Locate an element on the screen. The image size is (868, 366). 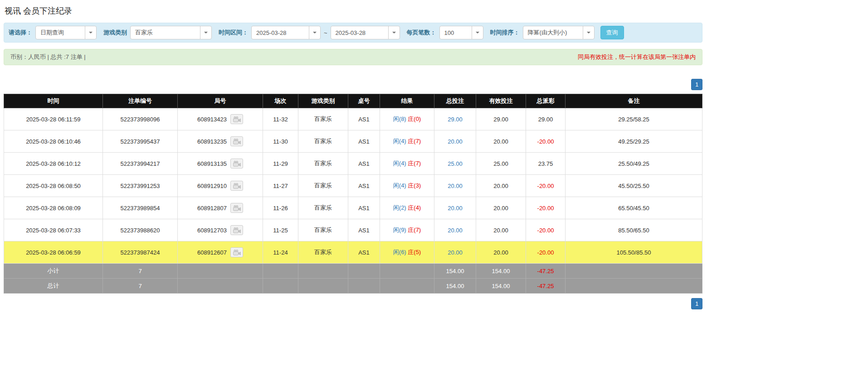
result-player: 闲(4) is located at coordinates (400, 163).